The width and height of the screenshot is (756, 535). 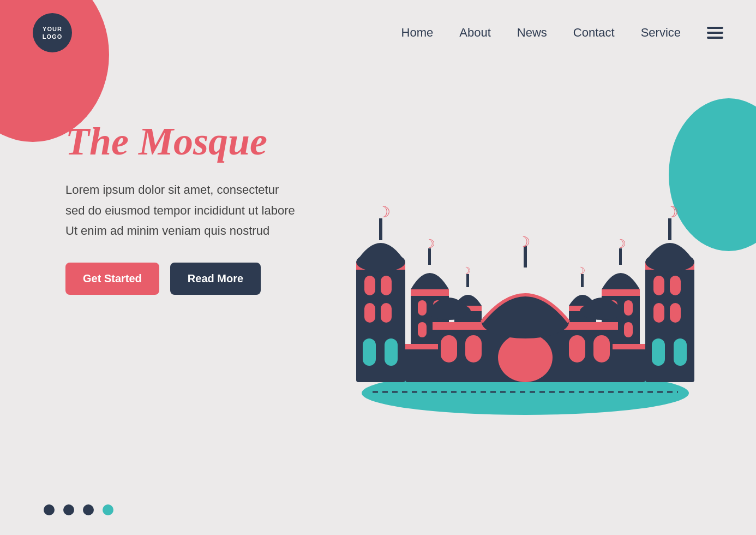 What do you see at coordinates (715, 33) in the screenshot?
I see `hamburger-menu-icon` at bounding box center [715, 33].